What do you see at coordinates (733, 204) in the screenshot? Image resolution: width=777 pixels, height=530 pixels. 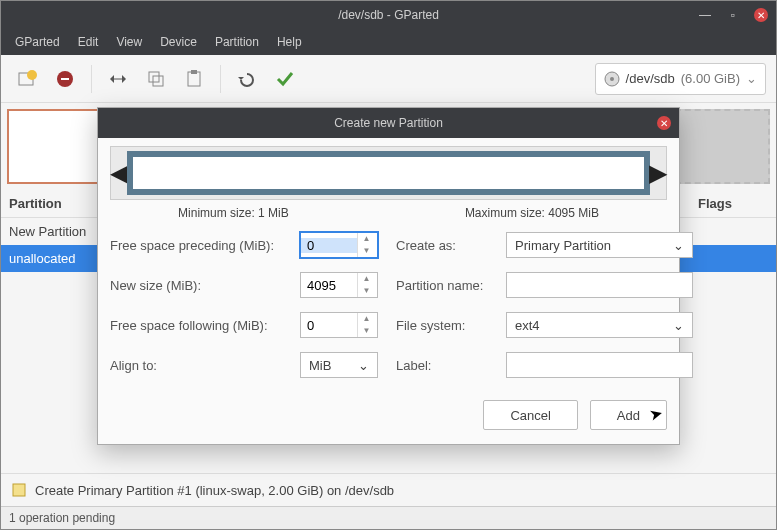 I see `col-flags: Flags` at bounding box center [733, 204].